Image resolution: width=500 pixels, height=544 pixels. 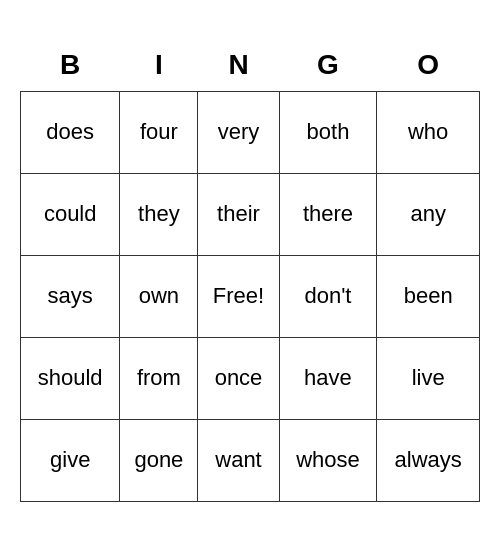 I want to click on cell-r2-c4: been, so click(x=428, y=296).